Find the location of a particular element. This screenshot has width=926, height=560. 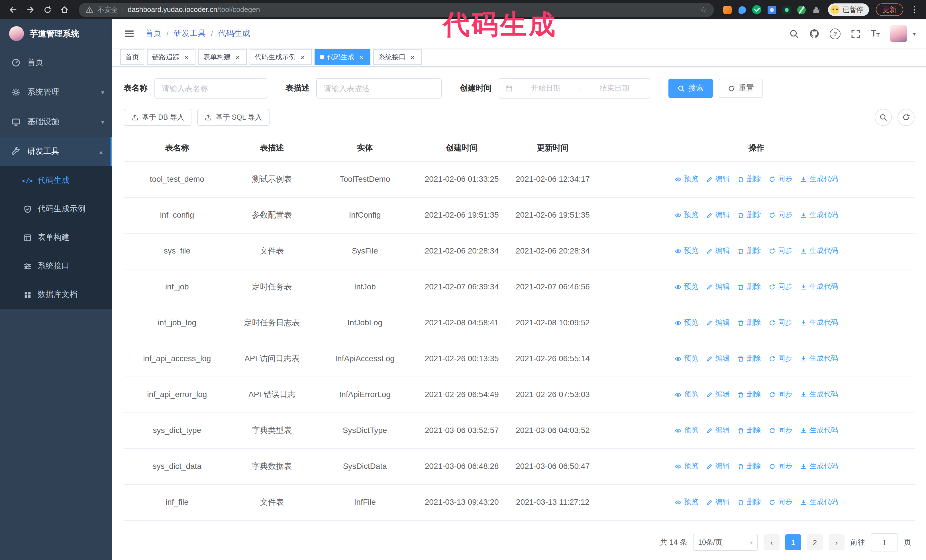

bookmark-star-icon: ☆ is located at coordinates (704, 10).